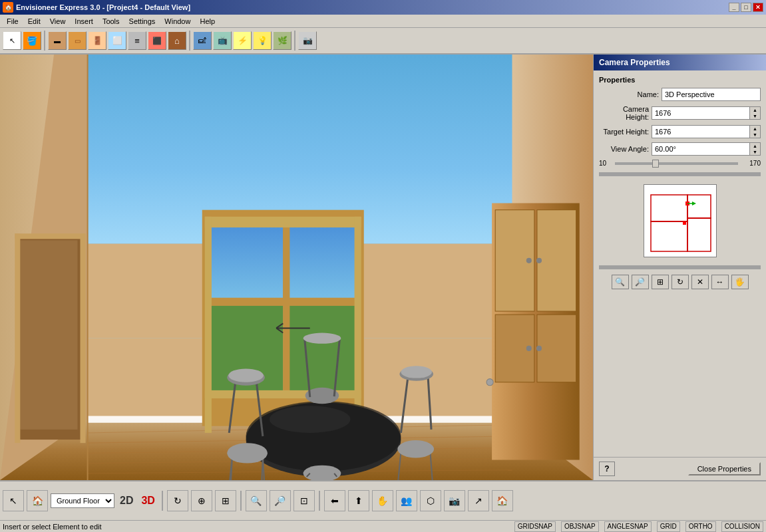 The image size is (766, 532). Describe the element at coordinates (755, 116) in the screenshot. I see `camera-height-down: ▼` at that location.